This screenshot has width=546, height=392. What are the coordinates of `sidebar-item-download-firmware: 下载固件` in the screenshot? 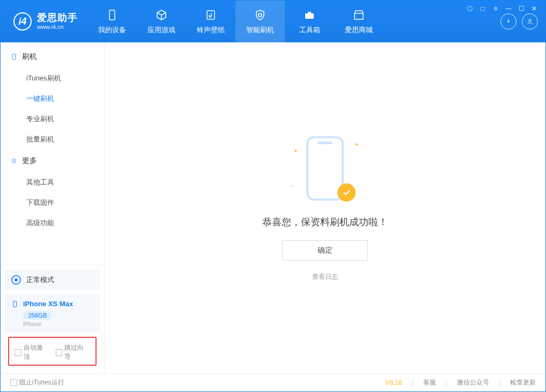 It's located at (53, 203).